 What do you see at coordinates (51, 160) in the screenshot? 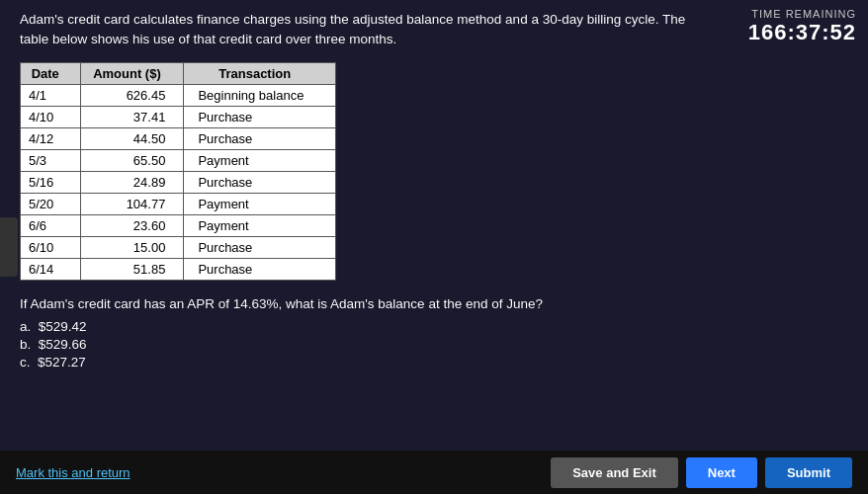
I see `cell-date: 5/3` at bounding box center [51, 160].